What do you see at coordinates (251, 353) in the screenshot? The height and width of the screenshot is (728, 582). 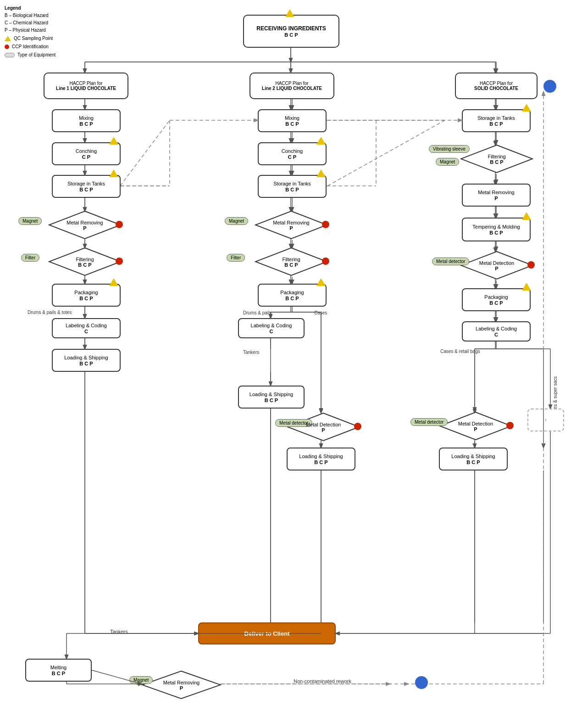 I see `l2-tankers-label: Tankers` at bounding box center [251, 353].